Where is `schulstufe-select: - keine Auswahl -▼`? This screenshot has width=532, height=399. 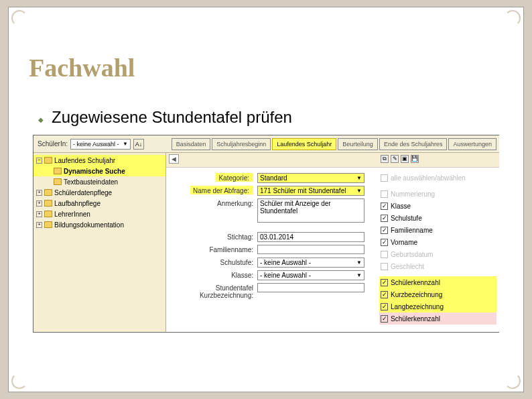
schulstufe-select: - keine Auswahl -▼ is located at coordinates (311, 263).